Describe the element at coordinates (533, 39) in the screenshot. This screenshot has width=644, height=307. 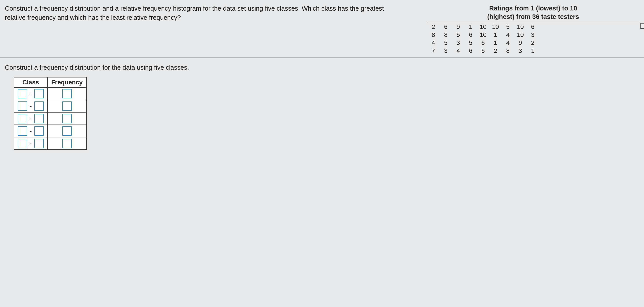
I see `data-grid: 2 6 9 1 10 10 5 10 6 8 8 5 6 10 1 4 10 3…` at that location.